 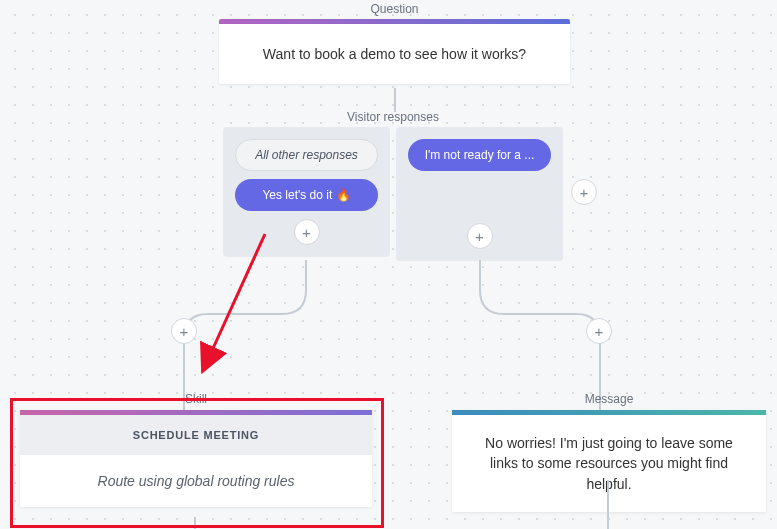 What do you see at coordinates (609, 464) in the screenshot?
I see `message-text: No worries! I'm just going to leave some…` at bounding box center [609, 464].